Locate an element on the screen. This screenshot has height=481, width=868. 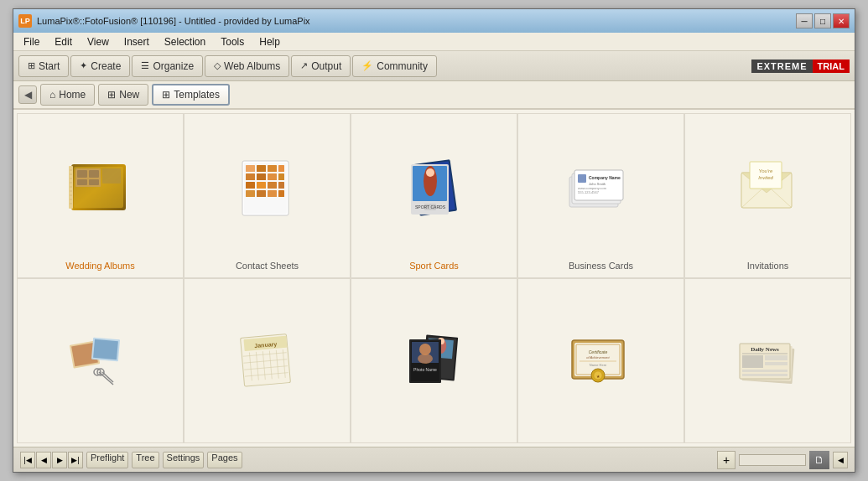
webalbums-icon: ◇ is located at coordinates (217, 65).